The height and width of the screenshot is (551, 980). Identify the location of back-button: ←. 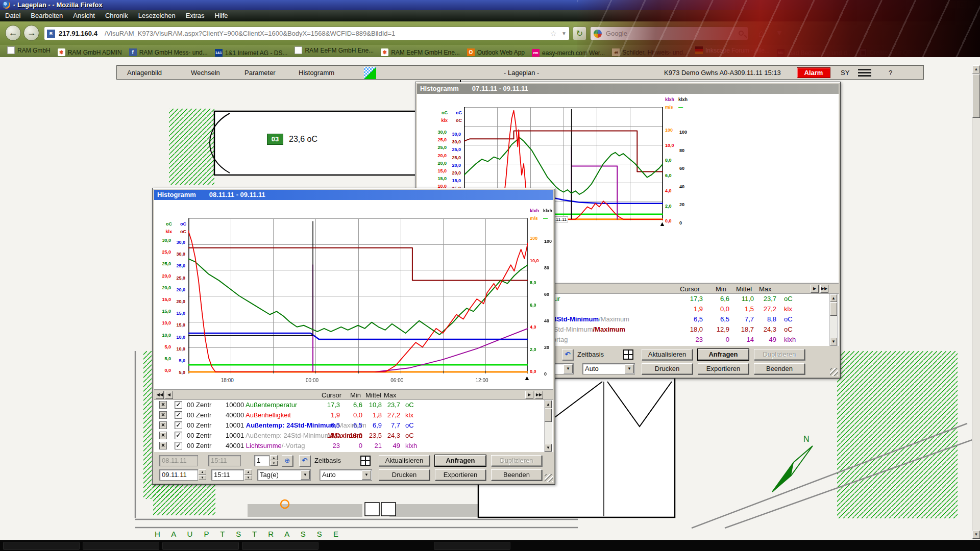
(13, 33).